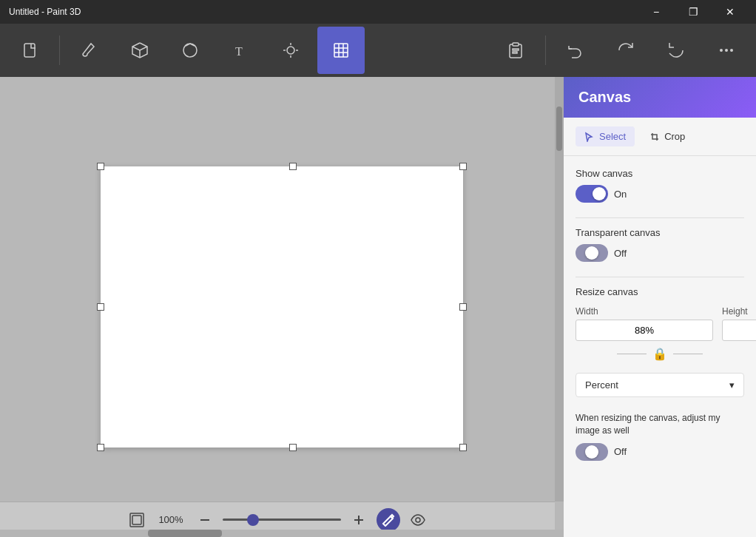 This screenshot has height=537, width=756. Describe the element at coordinates (660, 324) in the screenshot. I see `resize-fields: Width Height` at that location.